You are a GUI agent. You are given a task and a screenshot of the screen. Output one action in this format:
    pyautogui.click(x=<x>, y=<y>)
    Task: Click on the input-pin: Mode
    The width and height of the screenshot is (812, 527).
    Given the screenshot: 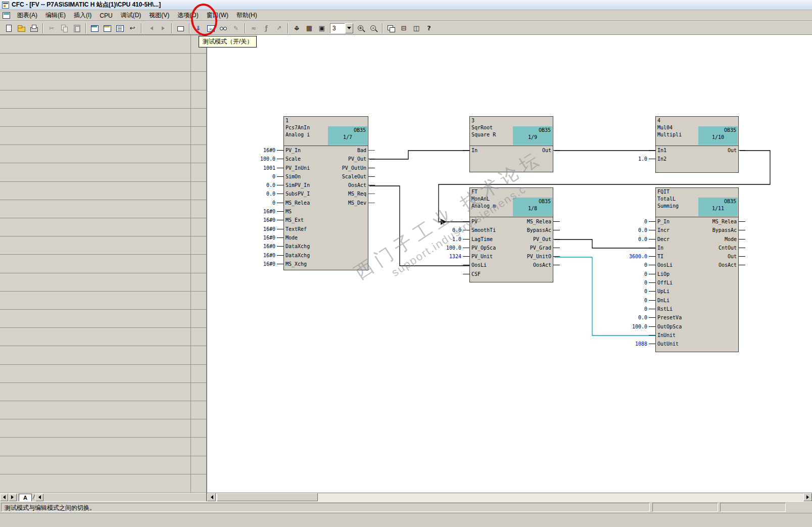 What is the action you would take?
    pyautogui.click(x=292, y=237)
    